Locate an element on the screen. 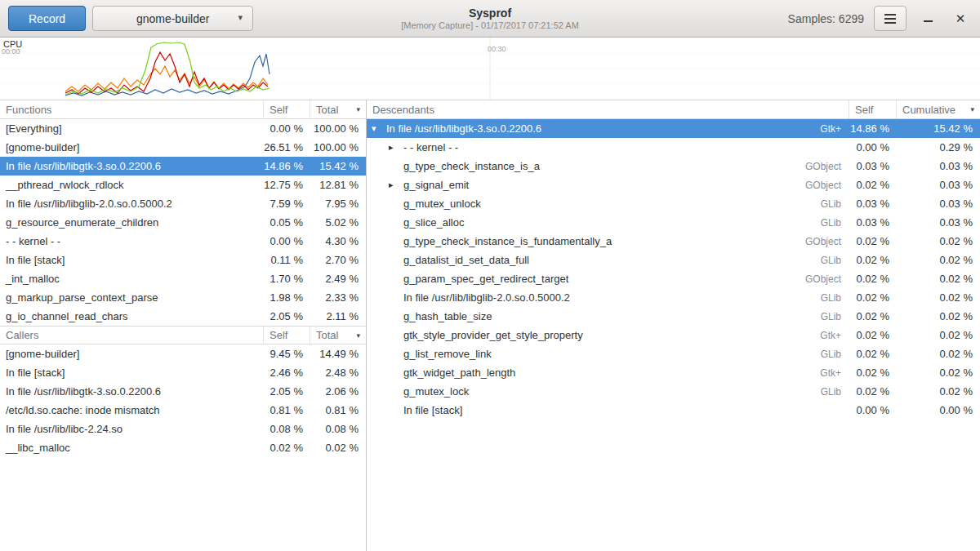 This screenshot has width=980, height=551. header-bar: Record gnome-builder ▾ Sysprof [Memory C… is located at coordinates (490, 19).